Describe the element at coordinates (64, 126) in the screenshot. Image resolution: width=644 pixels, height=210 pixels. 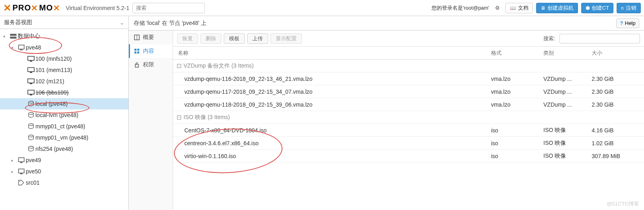
I see `tree-node: mmyp01_ct (pve48)` at that location.